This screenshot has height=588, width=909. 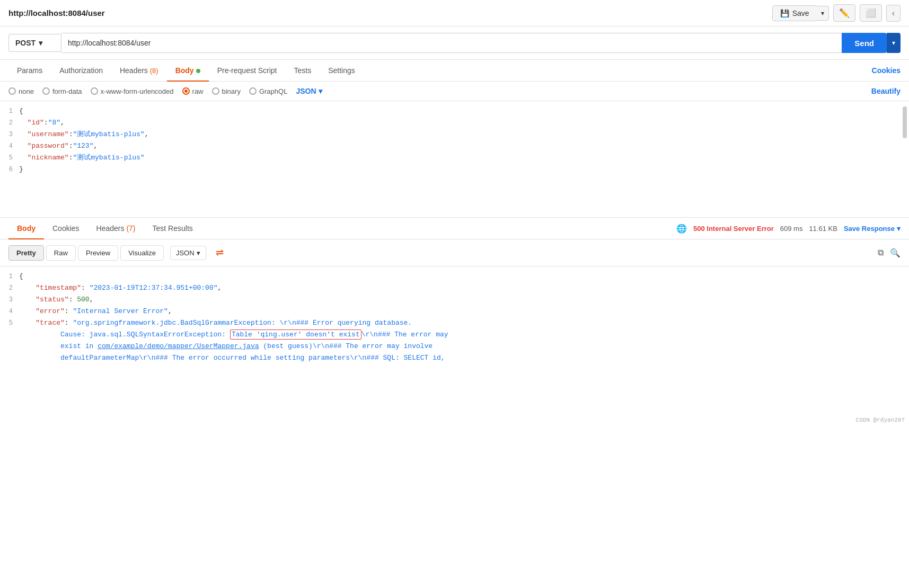 What do you see at coordinates (139, 70) in the screenshot?
I see `tab-headers: Headers (8)` at bounding box center [139, 70].